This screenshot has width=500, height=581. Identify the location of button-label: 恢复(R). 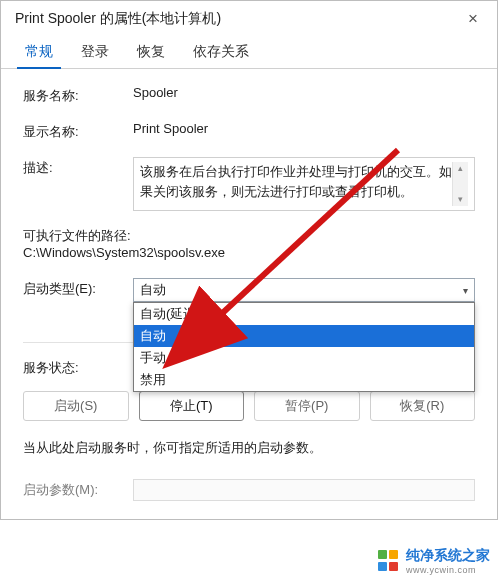
(422, 406).